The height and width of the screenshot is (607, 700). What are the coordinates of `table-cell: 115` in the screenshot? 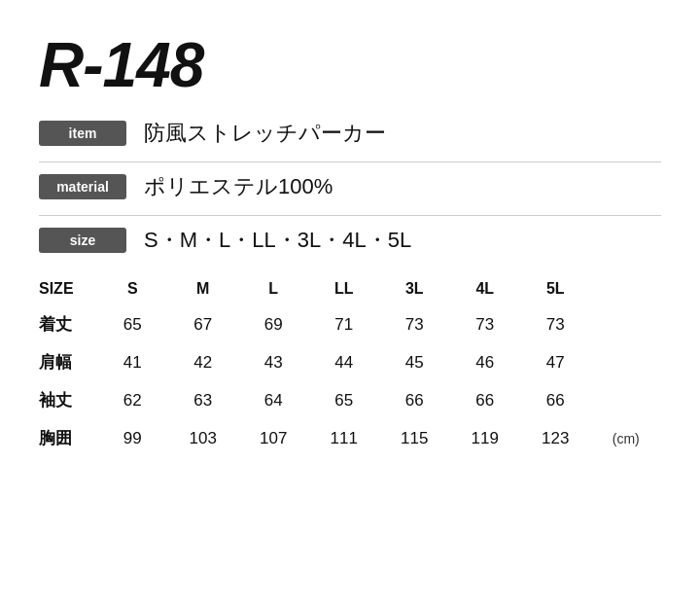 It's located at (414, 438).